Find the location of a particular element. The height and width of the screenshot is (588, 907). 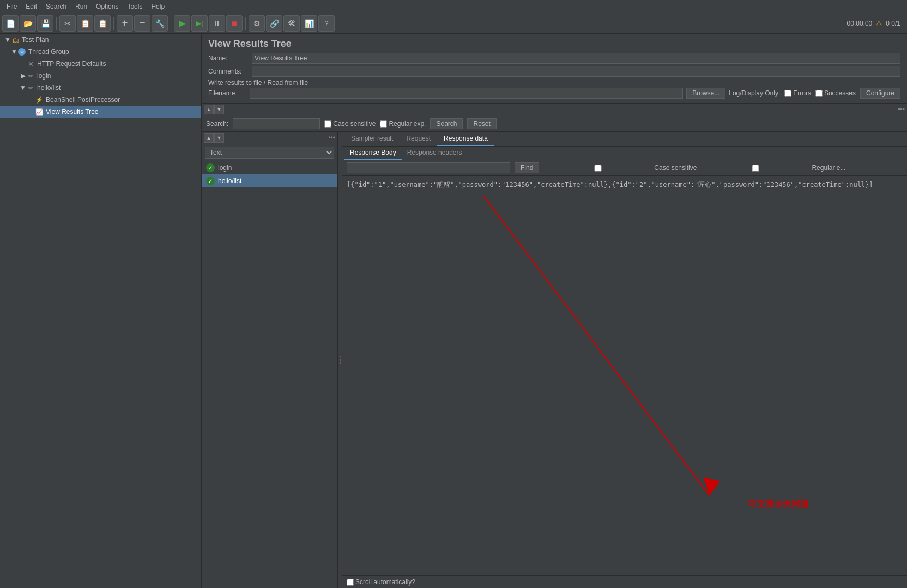

comments-input is located at coordinates (576, 71).